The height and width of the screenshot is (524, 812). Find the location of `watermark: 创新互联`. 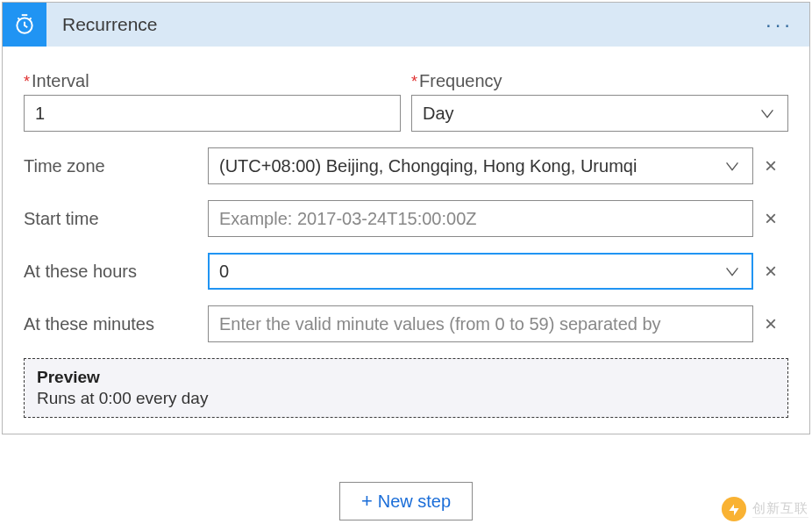

watermark: 创新互联 is located at coordinates (765, 509).